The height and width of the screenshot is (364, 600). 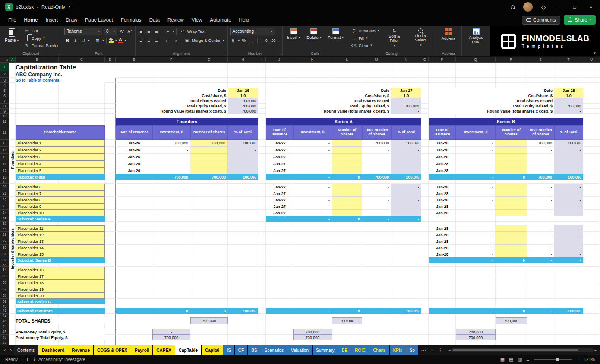 What do you see at coordinates (197, 20) in the screenshot?
I see `menu-view: View` at bounding box center [197, 20].